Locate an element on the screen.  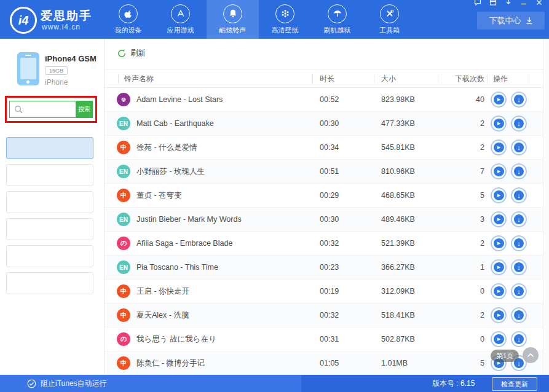
ringtone-row: ☸ Adam Levine - Lost Stars 00:52 823.98K… is located at coordinates (327, 100).